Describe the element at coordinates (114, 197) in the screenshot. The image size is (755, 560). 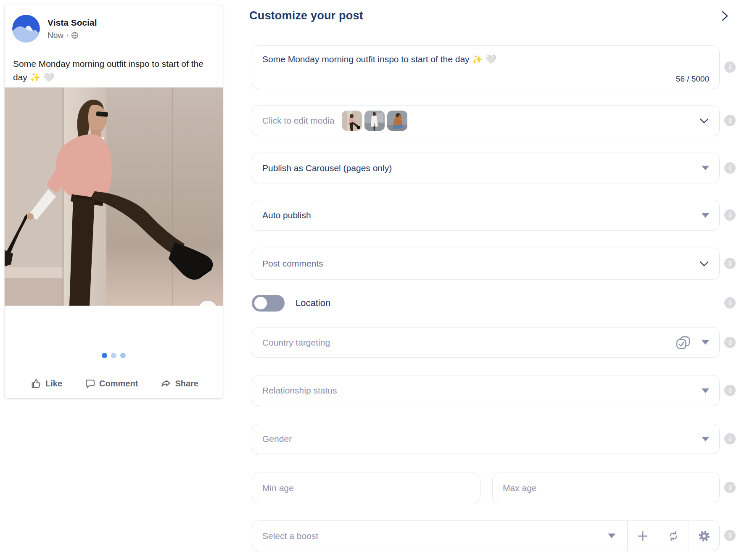
I see `outfit-photo` at that location.